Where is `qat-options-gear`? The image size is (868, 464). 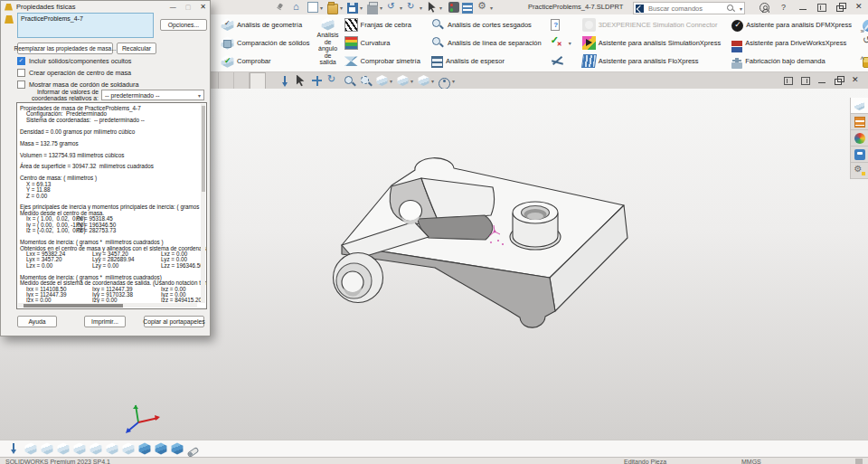 qat-options-gear is located at coordinates (485, 7).